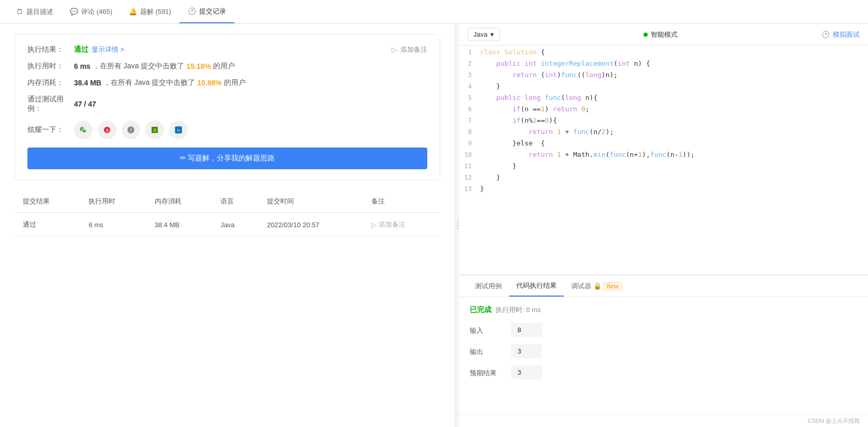 This screenshot has width=868, height=427. I want to click on code-line-13: 13}, so click(664, 190).